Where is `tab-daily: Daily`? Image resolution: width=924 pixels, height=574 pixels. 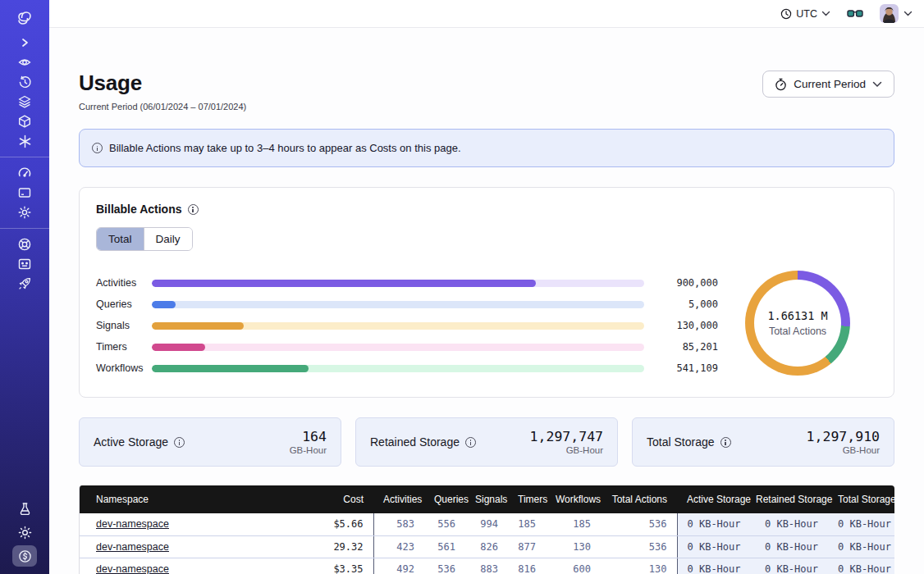
tab-daily: Daily is located at coordinates (167, 239).